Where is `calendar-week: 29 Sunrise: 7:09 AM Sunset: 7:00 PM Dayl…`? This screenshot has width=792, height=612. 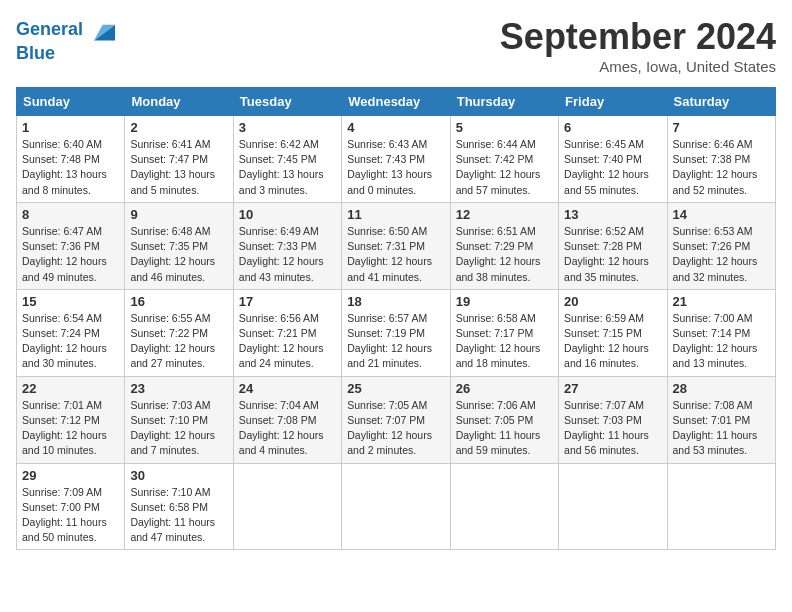
calendar-week: 29 Sunrise: 7:09 AM Sunset: 7:00 PM Dayl… is located at coordinates (396, 506).